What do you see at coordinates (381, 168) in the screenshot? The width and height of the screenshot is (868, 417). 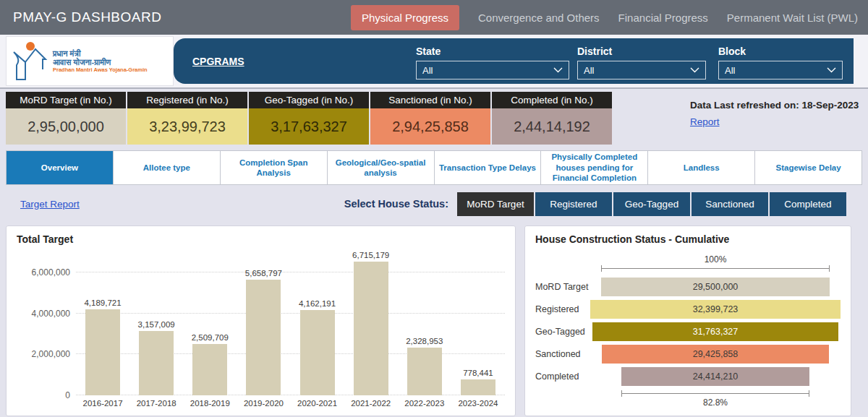 I see `tab-geological-geo-spatial-analysis: Geological/Geo-spatial analysis` at bounding box center [381, 168].